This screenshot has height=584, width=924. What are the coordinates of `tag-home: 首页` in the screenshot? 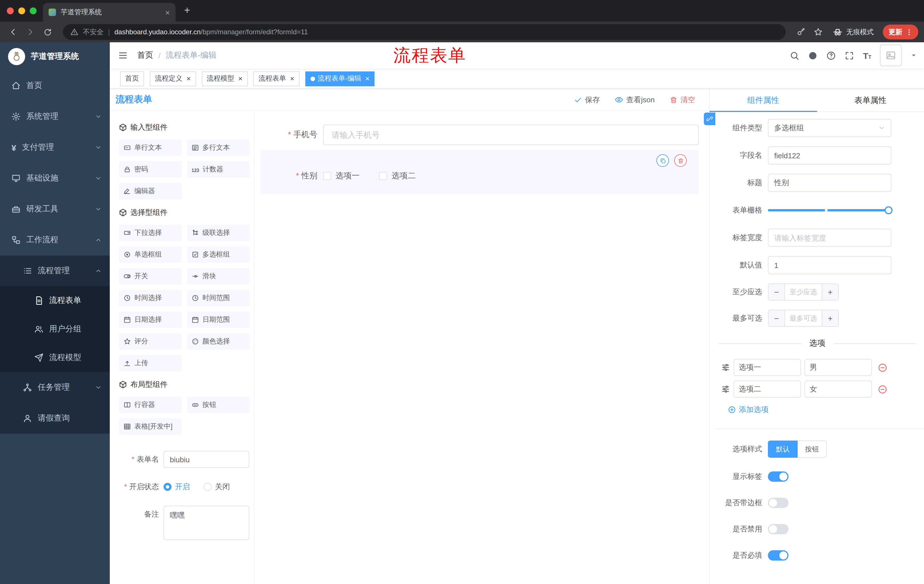 It's located at (132, 79).